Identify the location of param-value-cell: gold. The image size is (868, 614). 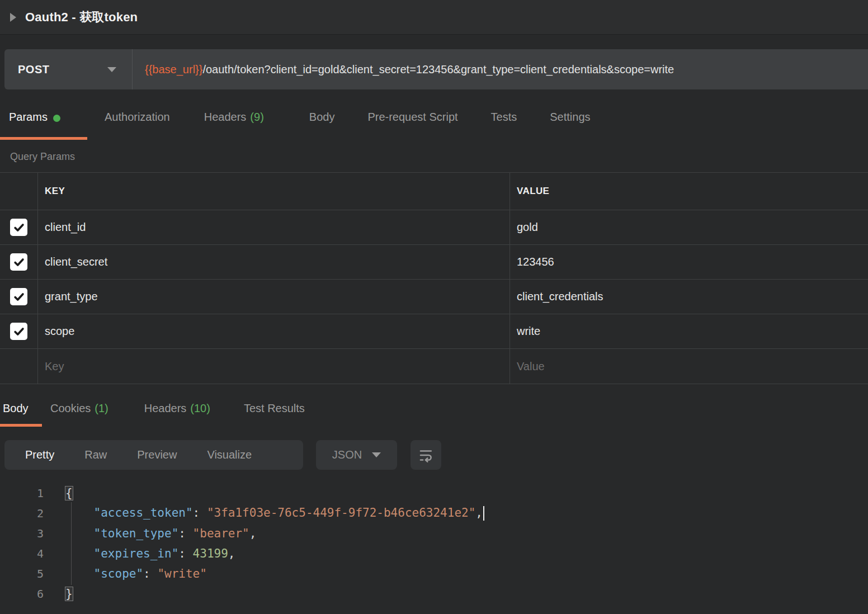
(689, 227).